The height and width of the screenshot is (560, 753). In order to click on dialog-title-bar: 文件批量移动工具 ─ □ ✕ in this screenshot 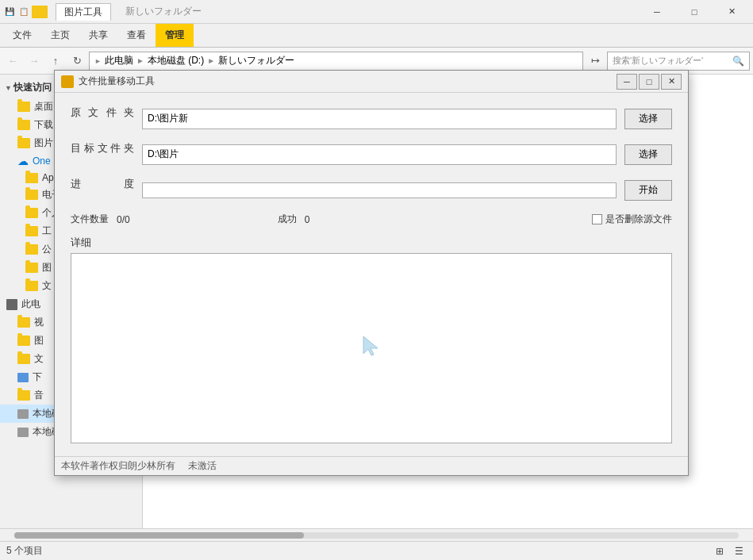, I will do `click(371, 82)`.